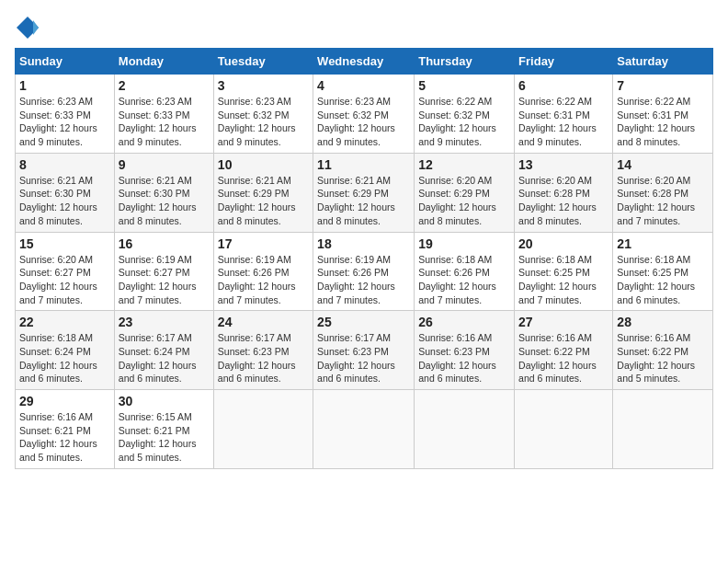 This screenshot has height=563, width=728. What do you see at coordinates (464, 86) in the screenshot?
I see `day-number: 5` at bounding box center [464, 86].